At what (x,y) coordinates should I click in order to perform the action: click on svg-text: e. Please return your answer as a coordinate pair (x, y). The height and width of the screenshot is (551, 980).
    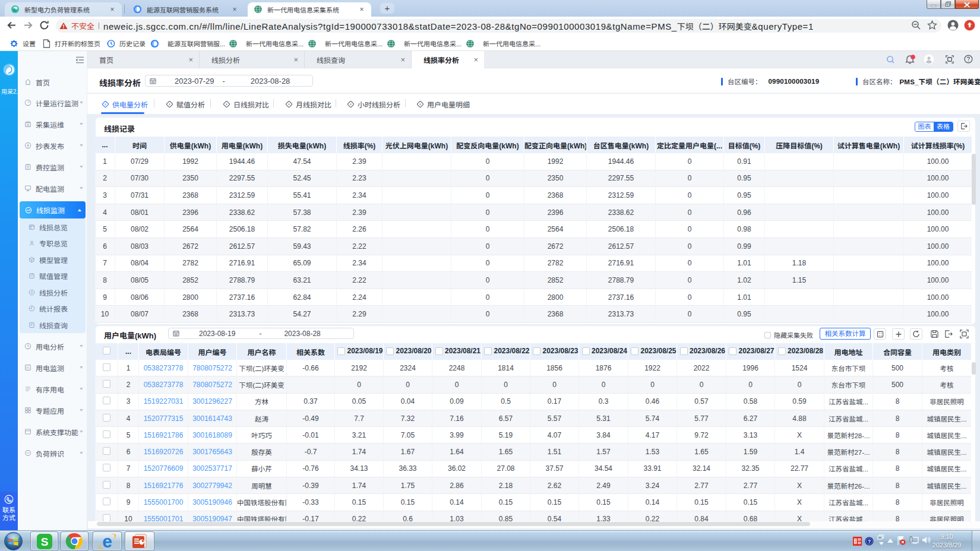
    Looking at the image, I should click on (107, 542).